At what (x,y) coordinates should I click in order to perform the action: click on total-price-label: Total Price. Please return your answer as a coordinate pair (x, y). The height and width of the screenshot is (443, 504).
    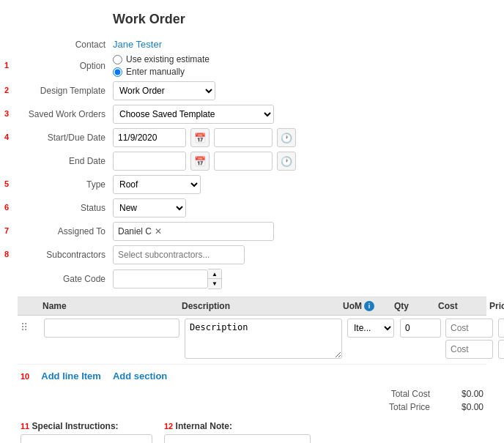
    Looking at the image, I should click on (407, 407).